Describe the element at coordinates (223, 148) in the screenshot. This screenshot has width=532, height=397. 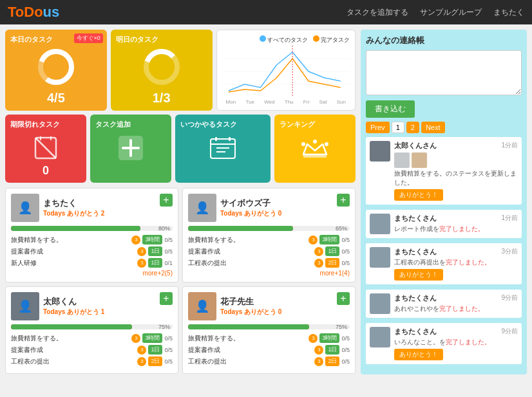
I see `someday-icon` at that location.